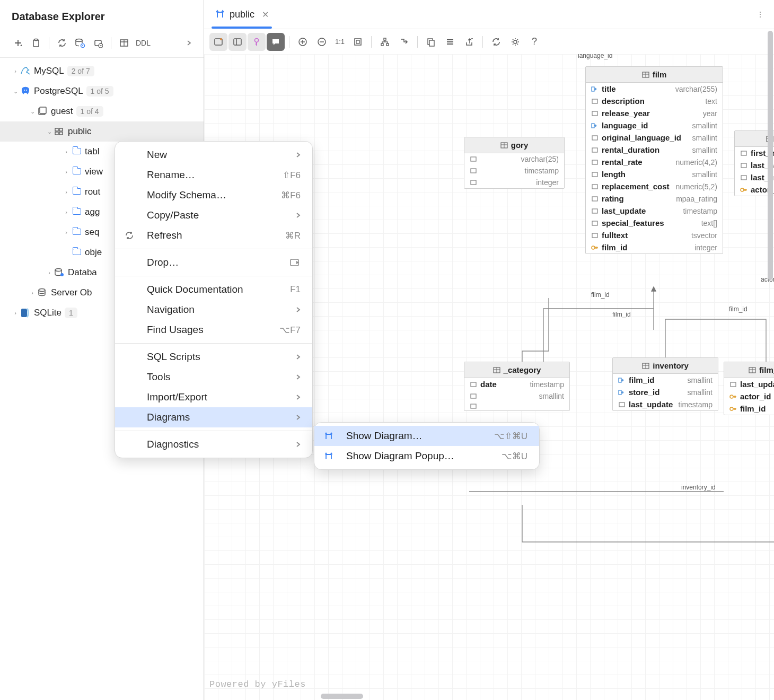  Describe the element at coordinates (265, 15) in the screenshot. I see `close-icon: ✕` at that location.